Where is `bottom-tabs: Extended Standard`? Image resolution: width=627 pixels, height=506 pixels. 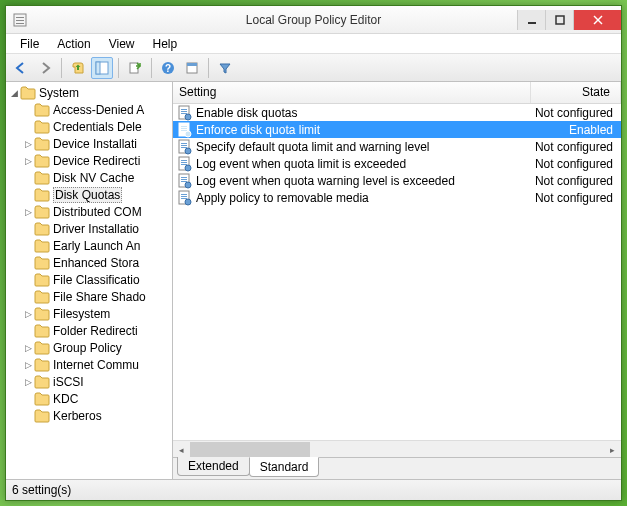
bottom-tabs: Extended Standard is located at coordinates (397, 468).